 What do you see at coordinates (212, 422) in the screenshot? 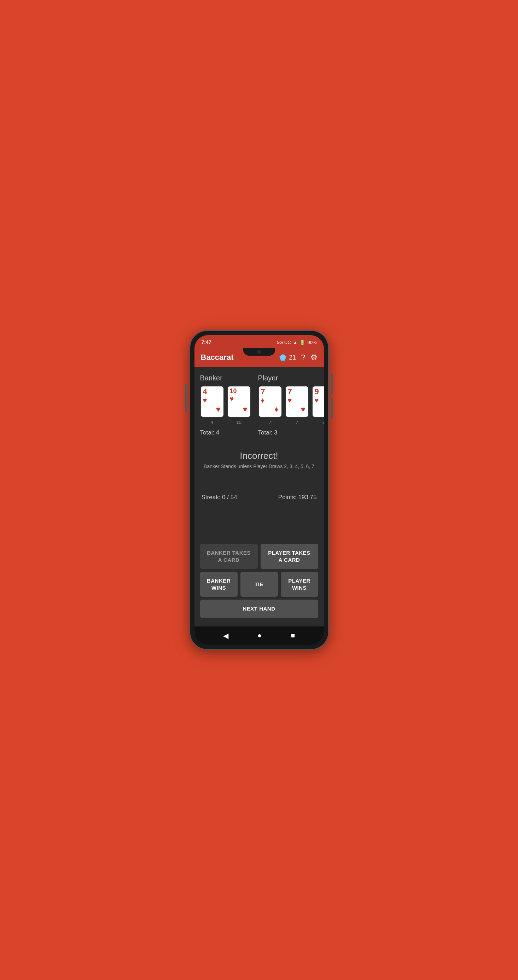
I see `banker-card-1-label: 4` at bounding box center [212, 422].